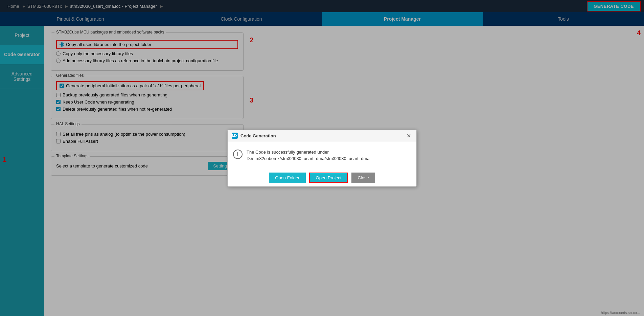  Describe the element at coordinates (322, 158) in the screenshot. I see `code-generation-dialog: MX Code Generation ✕ i The Code is succe…` at that location.